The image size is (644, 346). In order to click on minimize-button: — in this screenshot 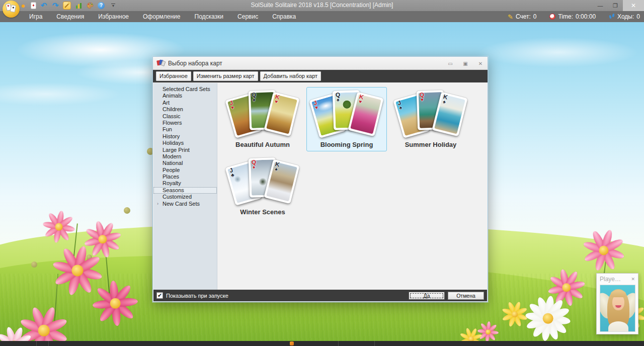, I will do `click(600, 6)`.